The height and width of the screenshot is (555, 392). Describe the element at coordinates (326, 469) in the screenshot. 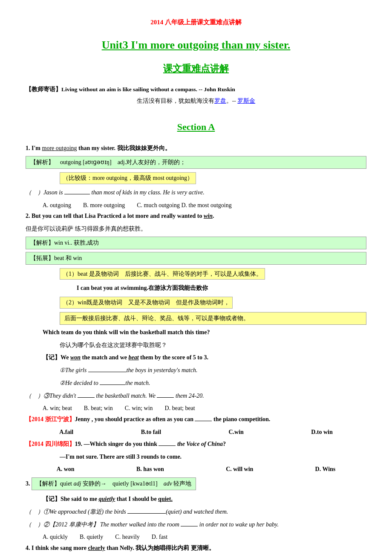

I see `choice-dwins: D. Wins` at that location.